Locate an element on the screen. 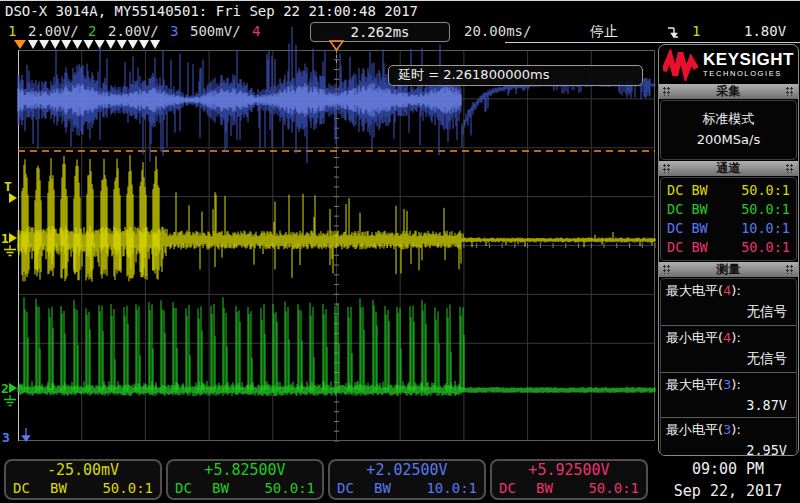 The height and width of the screenshot is (503, 800). channel1-ground-marker: 1 is located at coordinates (9, 246).